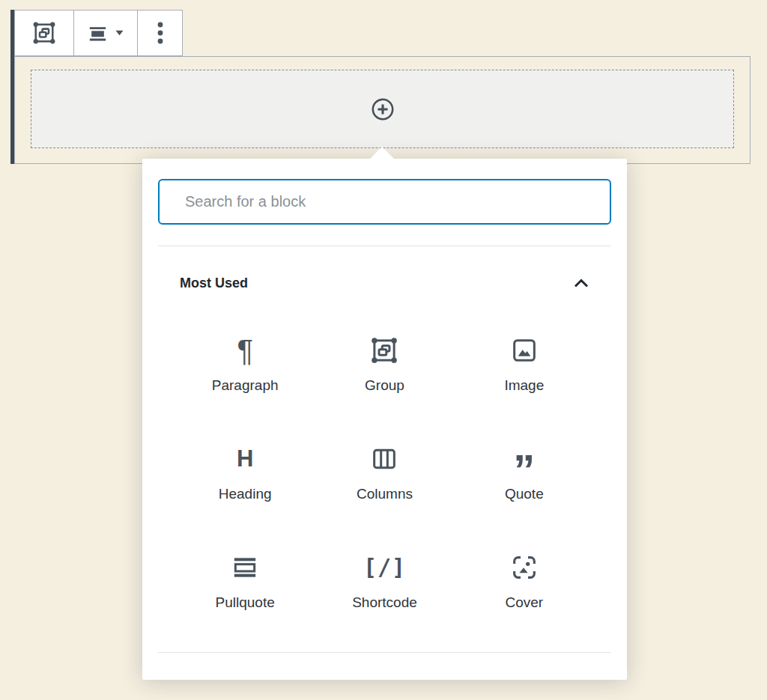 The width and height of the screenshot is (767, 700). What do you see at coordinates (245, 459) in the screenshot?
I see `heading-icon: H` at bounding box center [245, 459].